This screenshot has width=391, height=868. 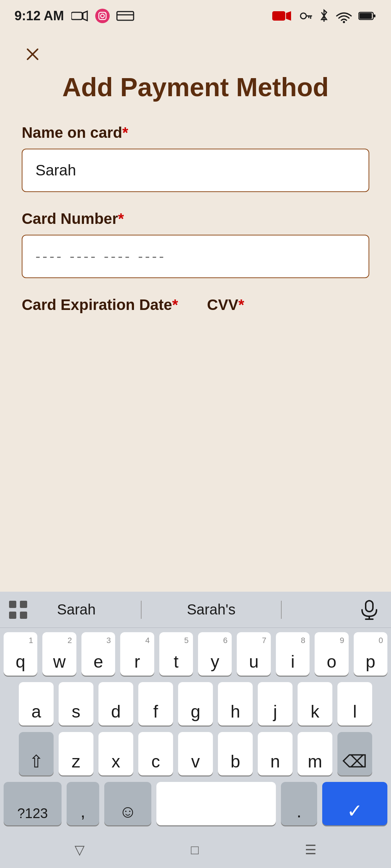 I want to click on autocomplete-word-2: Sarah's, so click(x=211, y=610).